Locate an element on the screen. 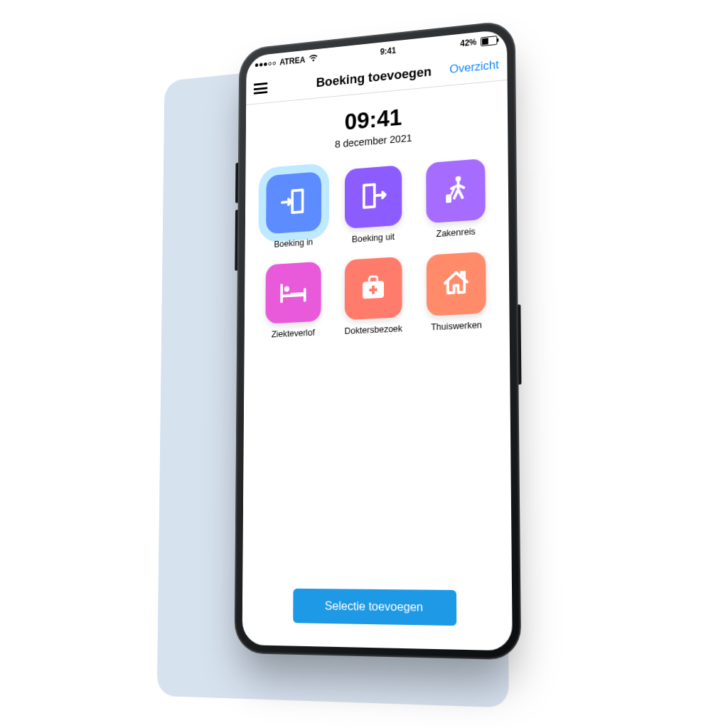 This screenshot has width=728, height=728. tile-ziekteverlof-box is located at coordinates (293, 293).